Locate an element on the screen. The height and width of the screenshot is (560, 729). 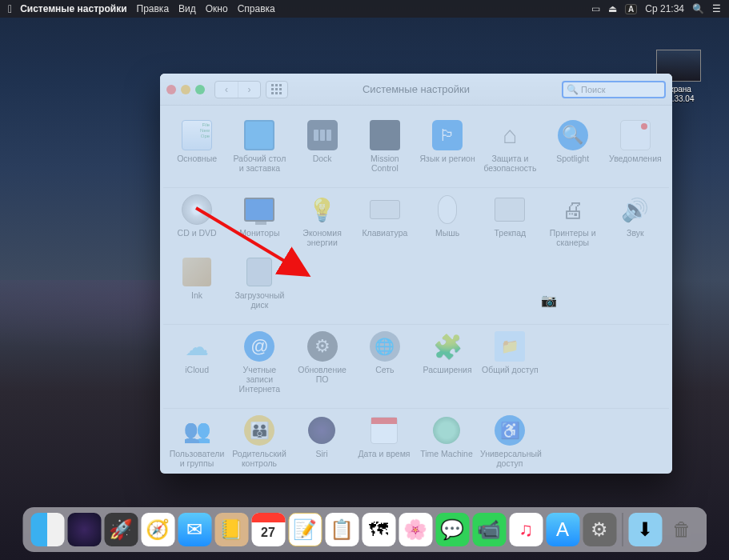
pane-internet-accounts: @Учетные записи Интернета is located at coordinates (259, 362).